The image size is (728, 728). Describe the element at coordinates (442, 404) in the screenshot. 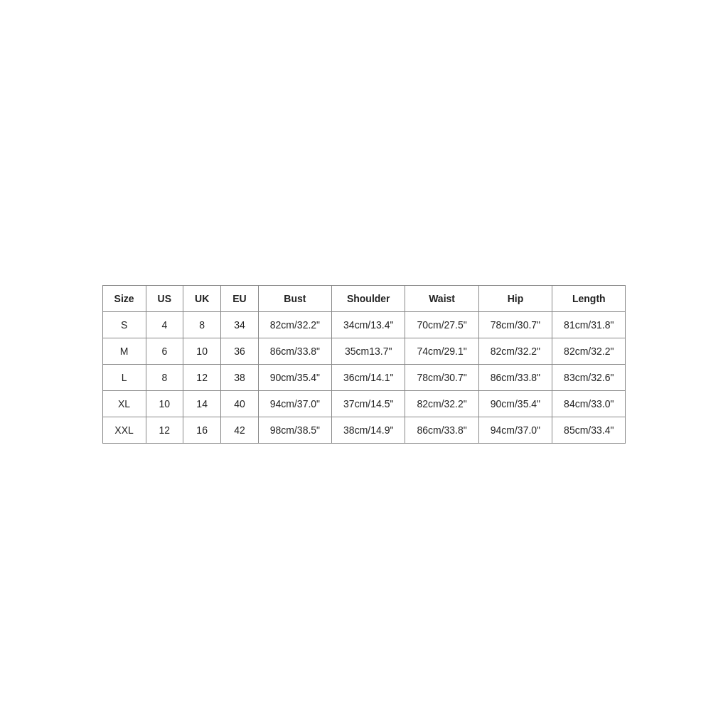

I see `cell-waist: 82cm/32.2"` at that location.